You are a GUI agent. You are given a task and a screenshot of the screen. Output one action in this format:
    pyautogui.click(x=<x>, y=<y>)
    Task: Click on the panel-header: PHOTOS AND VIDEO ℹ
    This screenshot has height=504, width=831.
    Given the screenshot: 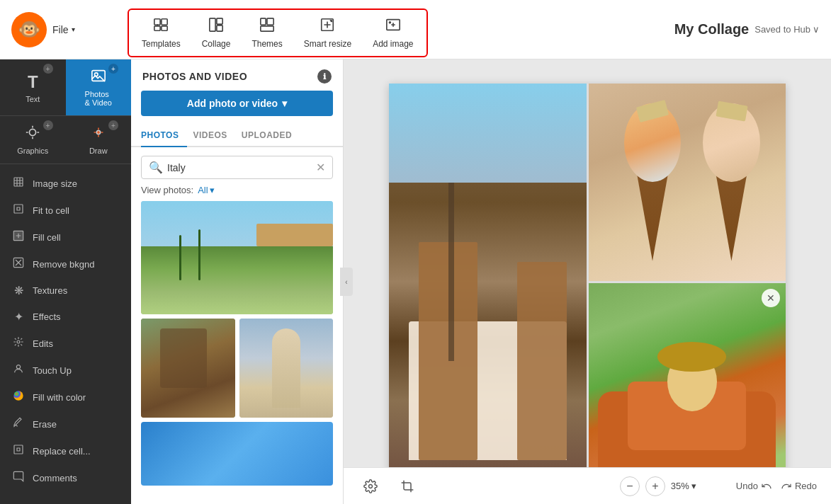 What is the action you would take?
    pyautogui.click(x=237, y=75)
    